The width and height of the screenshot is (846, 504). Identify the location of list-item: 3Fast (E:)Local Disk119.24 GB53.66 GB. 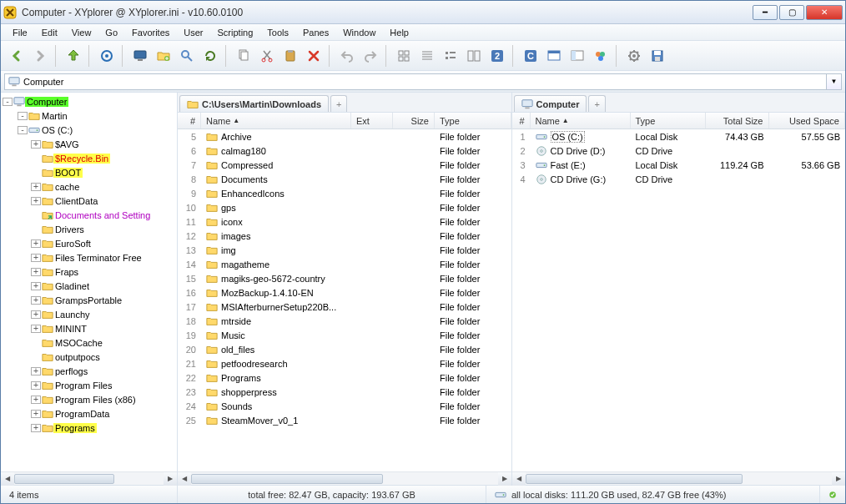
(679, 165).